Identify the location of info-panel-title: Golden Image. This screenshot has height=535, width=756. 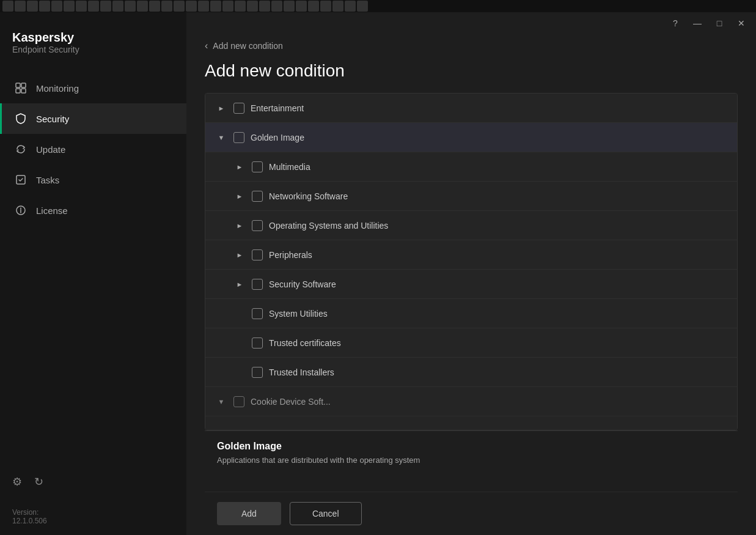
(471, 446).